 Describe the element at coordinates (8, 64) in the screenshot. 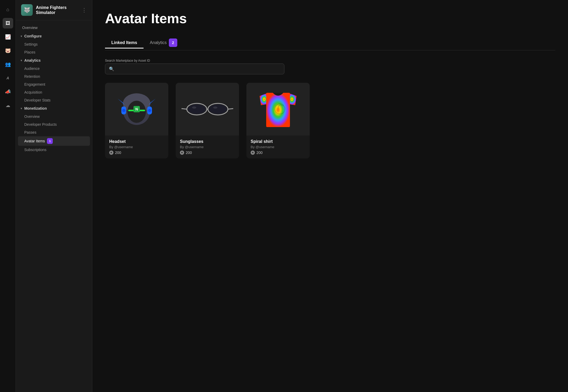

I see `nav-users-icon: 👥` at that location.